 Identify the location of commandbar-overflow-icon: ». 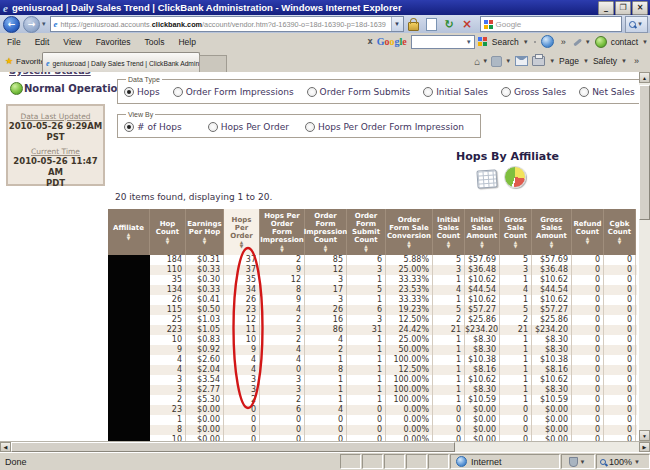
(636, 61).